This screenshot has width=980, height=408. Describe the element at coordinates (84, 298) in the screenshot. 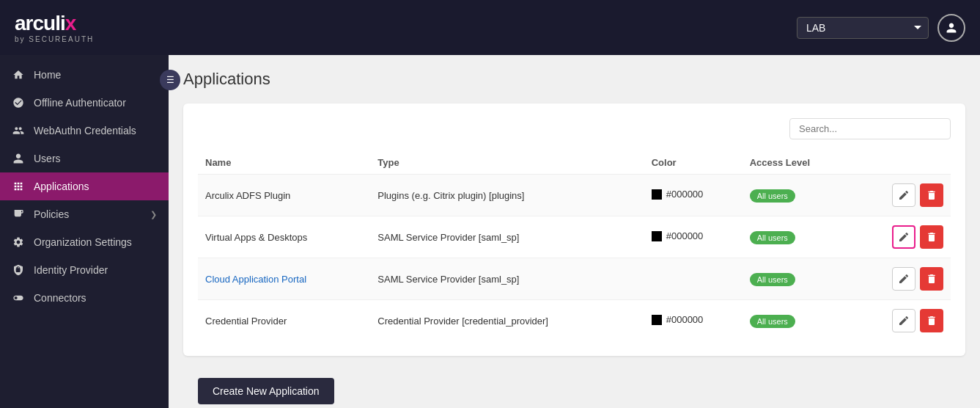

I see `sidebar-item-connectors: Connectors` at that location.